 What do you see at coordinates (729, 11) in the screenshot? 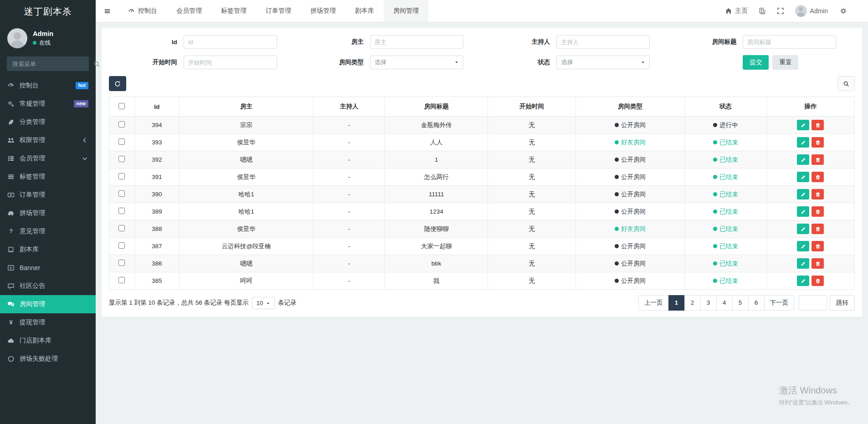
I see `home-icon` at bounding box center [729, 11].